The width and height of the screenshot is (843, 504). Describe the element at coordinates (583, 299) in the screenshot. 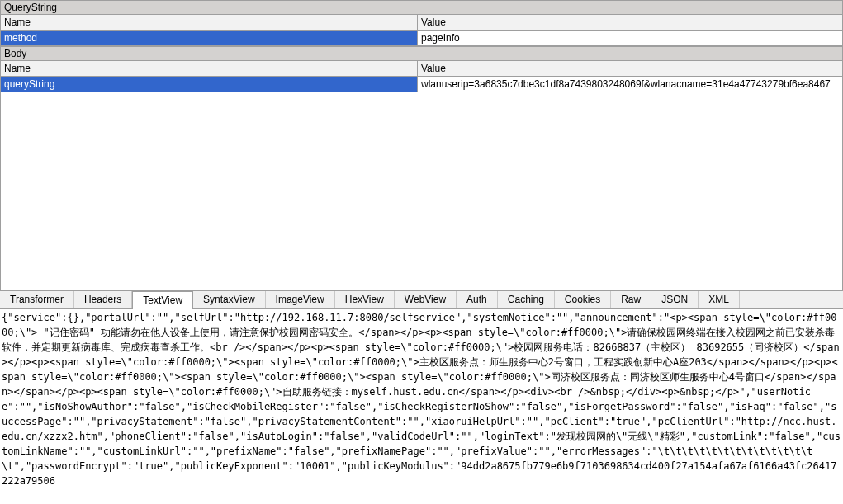

I see `tab-cookies: Cookies` at that location.